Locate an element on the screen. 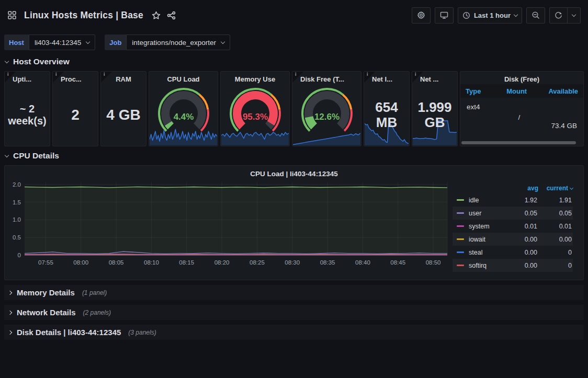 Image resolution: width=588 pixels, height=378 pixels. panel-disk-free-table: Disk (Free) Type Mount Available ext4 / … is located at coordinates (522, 109).